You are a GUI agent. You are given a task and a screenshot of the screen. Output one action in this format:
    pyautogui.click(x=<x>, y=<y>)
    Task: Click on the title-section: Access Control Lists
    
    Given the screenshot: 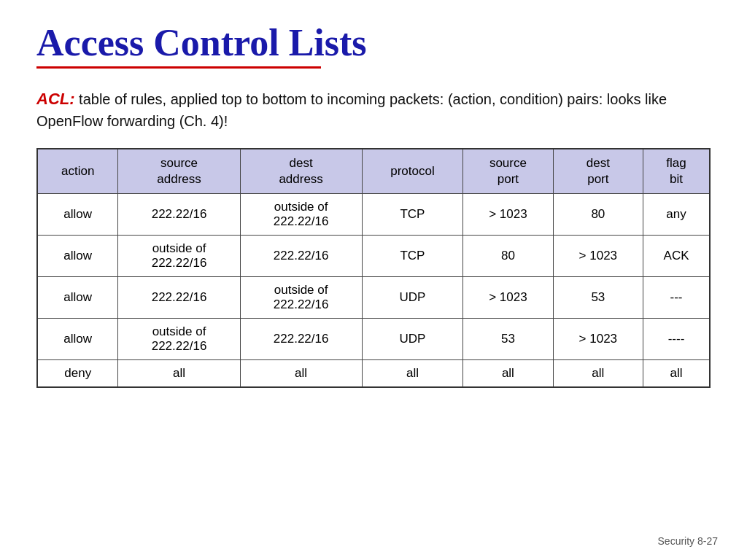 What is the action you would take?
    pyautogui.click(x=374, y=52)
    